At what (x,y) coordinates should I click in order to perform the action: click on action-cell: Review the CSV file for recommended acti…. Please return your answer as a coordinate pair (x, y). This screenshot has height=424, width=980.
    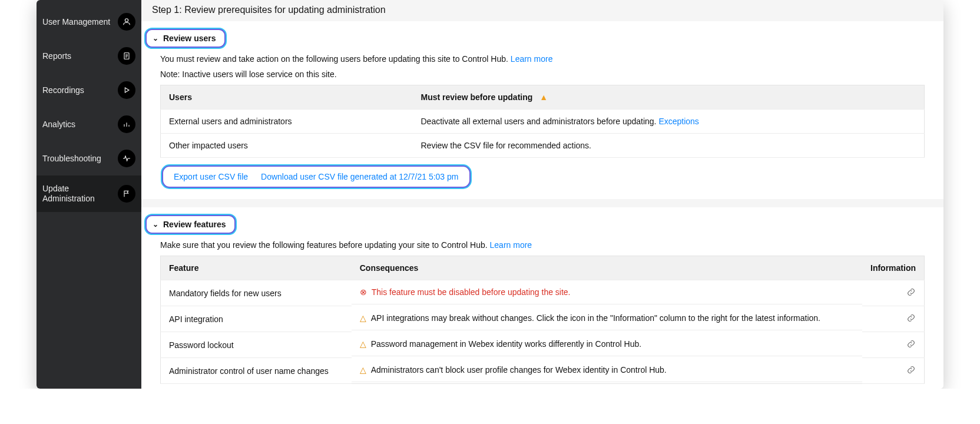
    Looking at the image, I should click on (669, 146).